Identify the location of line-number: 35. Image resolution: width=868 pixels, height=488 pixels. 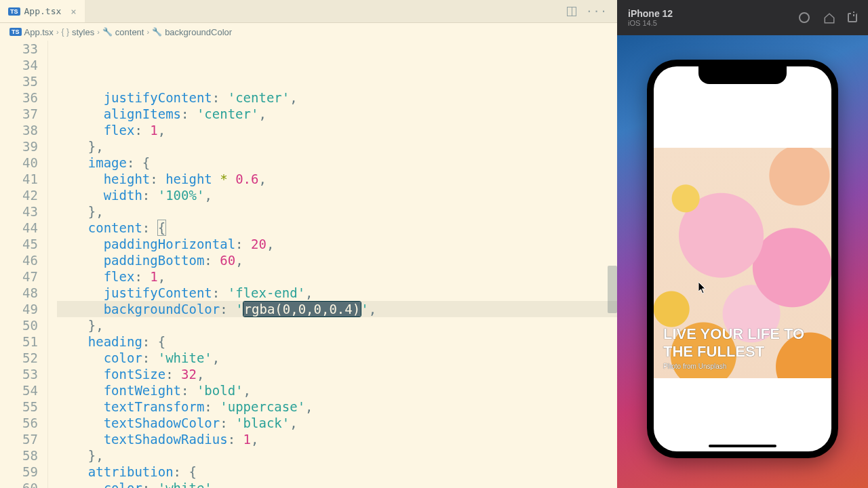
(19, 81).